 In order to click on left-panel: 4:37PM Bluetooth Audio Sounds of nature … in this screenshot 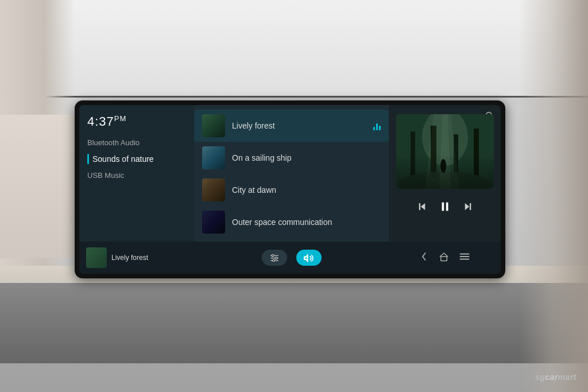, I will do `click(137, 173)`.